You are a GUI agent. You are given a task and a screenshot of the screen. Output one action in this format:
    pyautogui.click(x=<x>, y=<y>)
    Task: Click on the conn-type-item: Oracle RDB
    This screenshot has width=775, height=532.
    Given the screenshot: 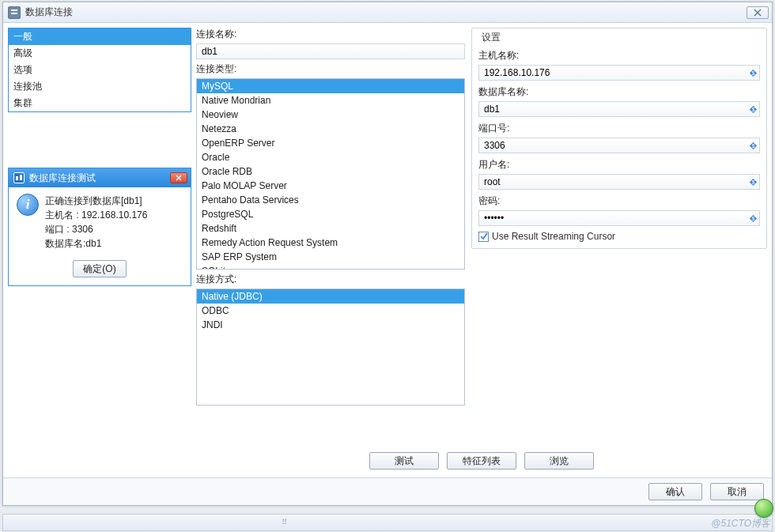 What is the action you would take?
    pyautogui.click(x=331, y=172)
    